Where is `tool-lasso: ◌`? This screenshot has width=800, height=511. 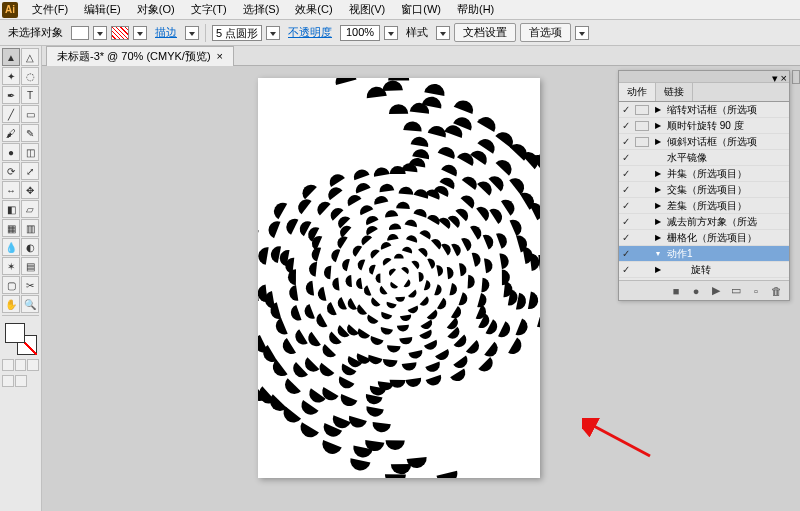
tool-lasso: ◌ is located at coordinates (30, 76).